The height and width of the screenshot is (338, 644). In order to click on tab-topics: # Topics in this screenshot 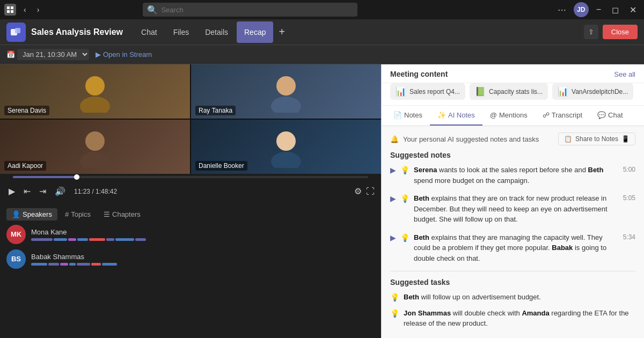, I will do `click(78, 215)`.